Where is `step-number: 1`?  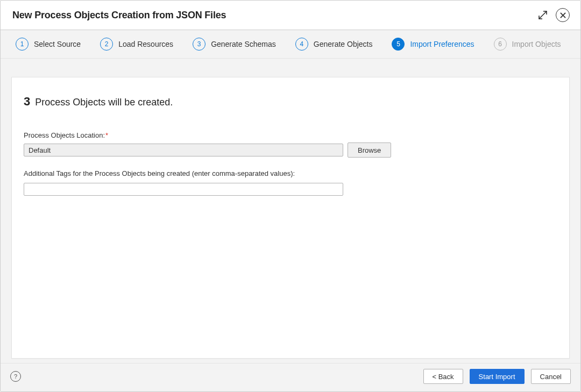
step-number: 1 is located at coordinates (22, 44).